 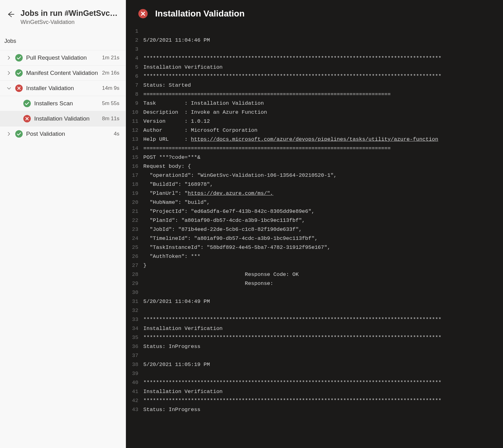 I want to click on line-content: Response:, so click(x=208, y=283).